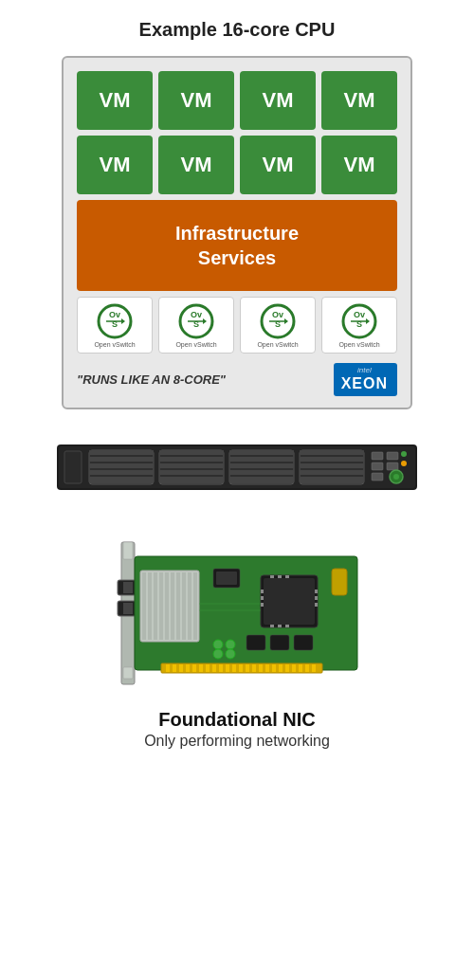  Describe the element at coordinates (278, 321) in the screenshot. I see `ovs-logo-3: Ov S` at that location.